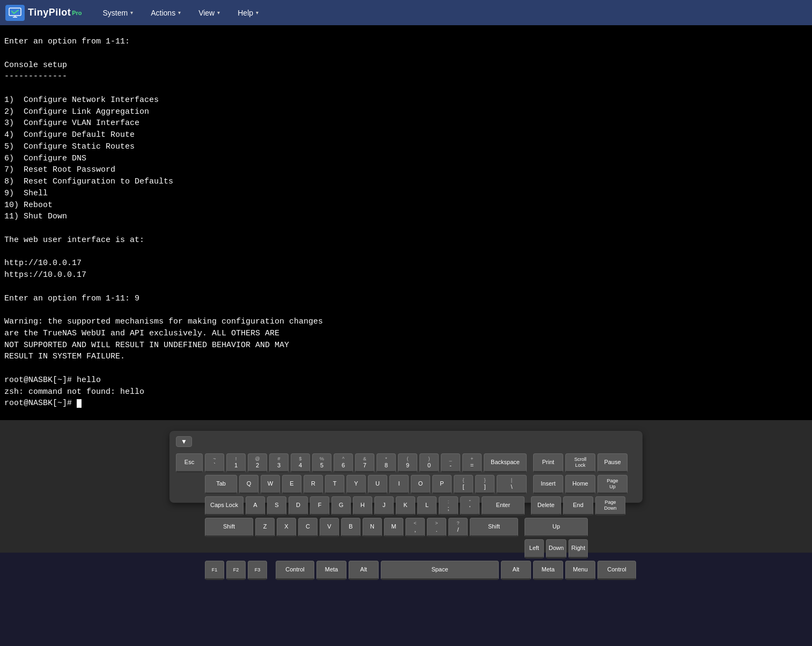 This screenshot has height=646, width=812. I want to click on key-caps-lock: Caps Lock, so click(224, 506).